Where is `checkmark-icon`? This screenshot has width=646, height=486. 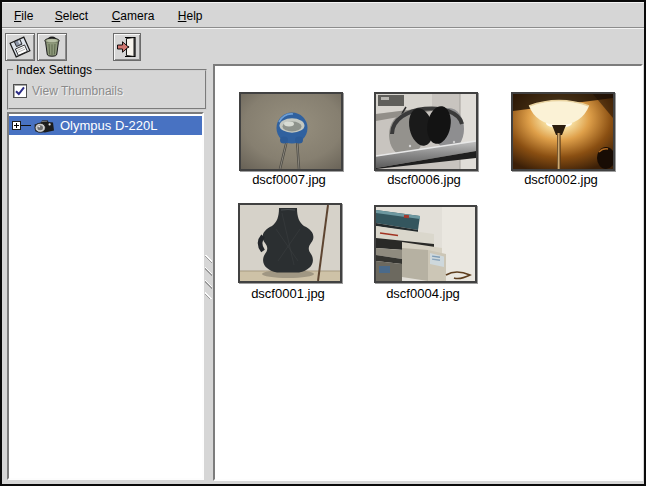 checkmark-icon is located at coordinates (20, 91).